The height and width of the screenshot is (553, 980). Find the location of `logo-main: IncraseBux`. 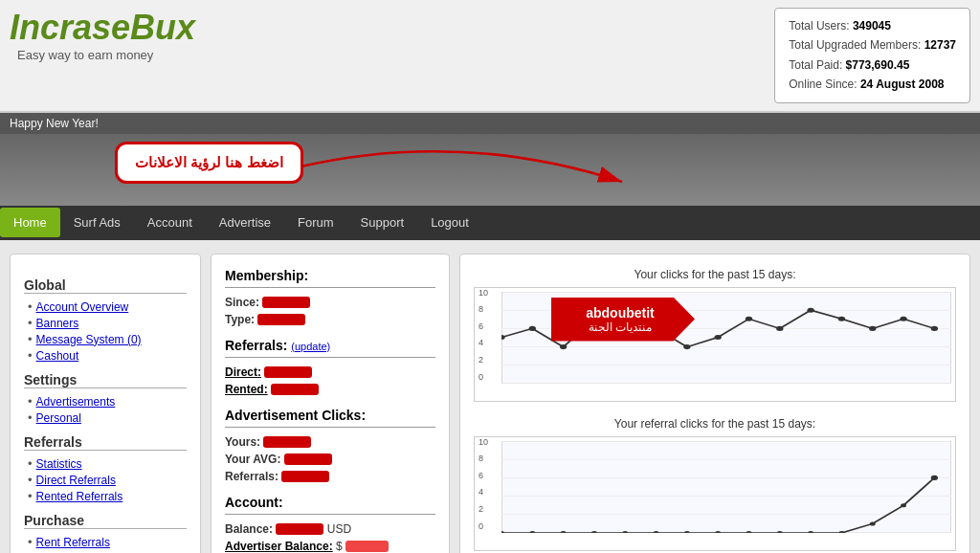

logo-main: IncraseBux is located at coordinates (102, 28).